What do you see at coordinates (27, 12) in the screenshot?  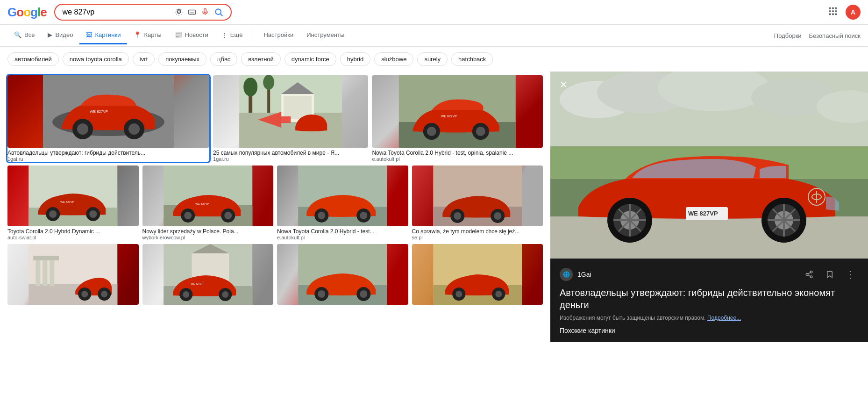 I see `google-logo: Google` at bounding box center [27, 12].